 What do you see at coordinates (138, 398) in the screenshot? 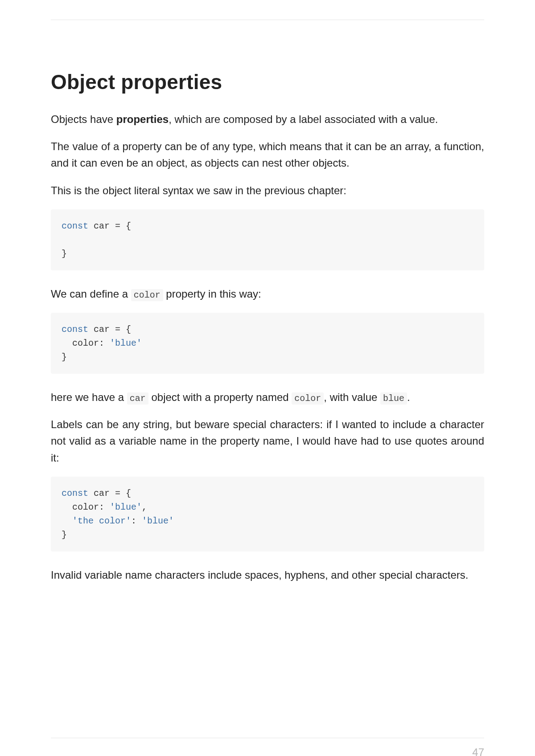
I see `inline-code: car` at bounding box center [138, 398].